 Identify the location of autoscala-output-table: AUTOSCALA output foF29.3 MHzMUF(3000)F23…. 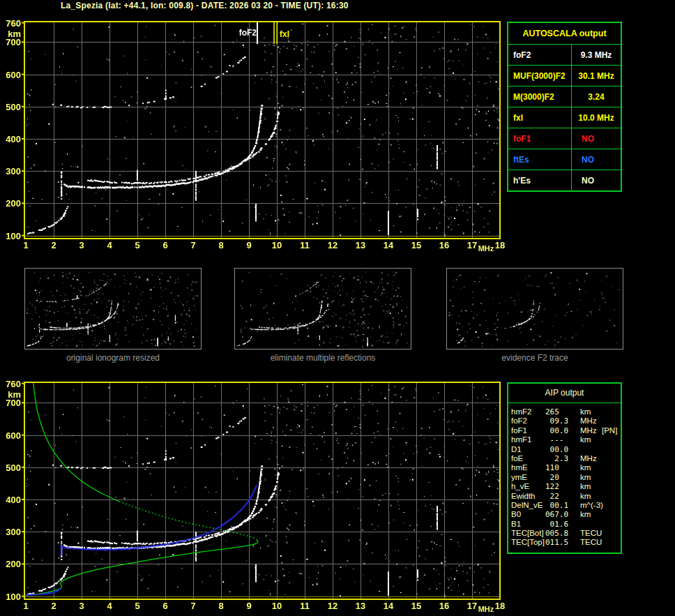
(565, 107).